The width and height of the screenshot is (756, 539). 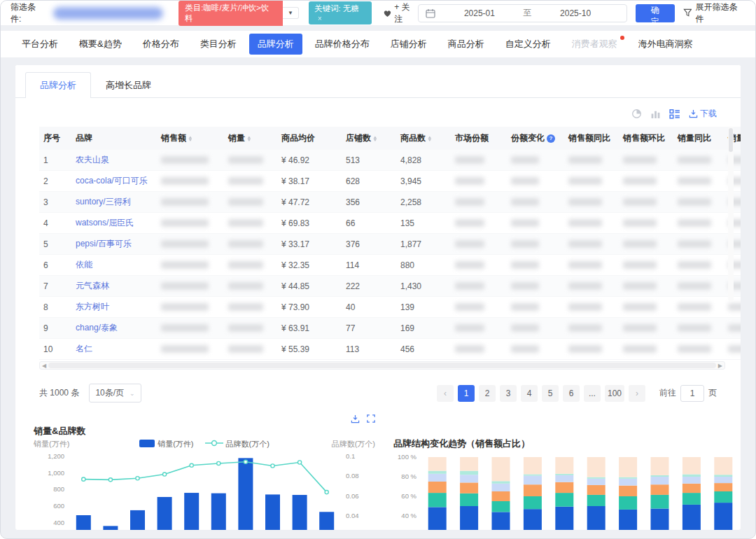 What do you see at coordinates (407, 456) in the screenshot?
I see `svg-text: 100 %` at bounding box center [407, 456].